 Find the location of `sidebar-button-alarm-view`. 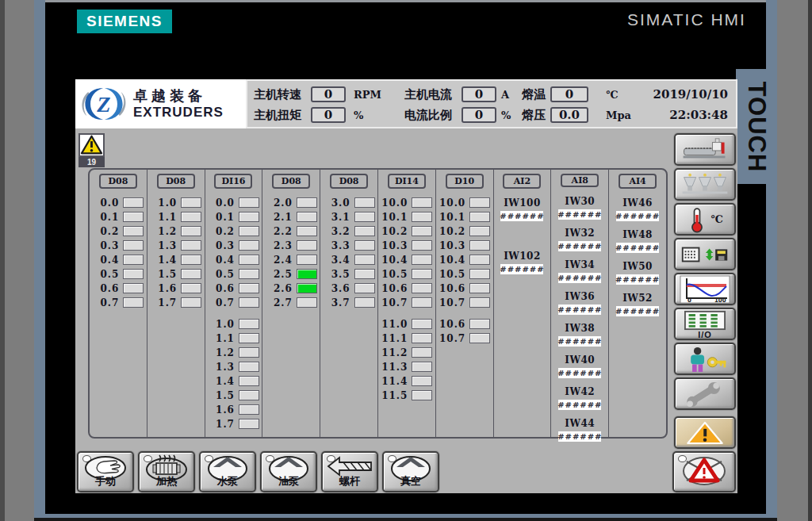

sidebar-button-alarm-view is located at coordinates (705, 433).